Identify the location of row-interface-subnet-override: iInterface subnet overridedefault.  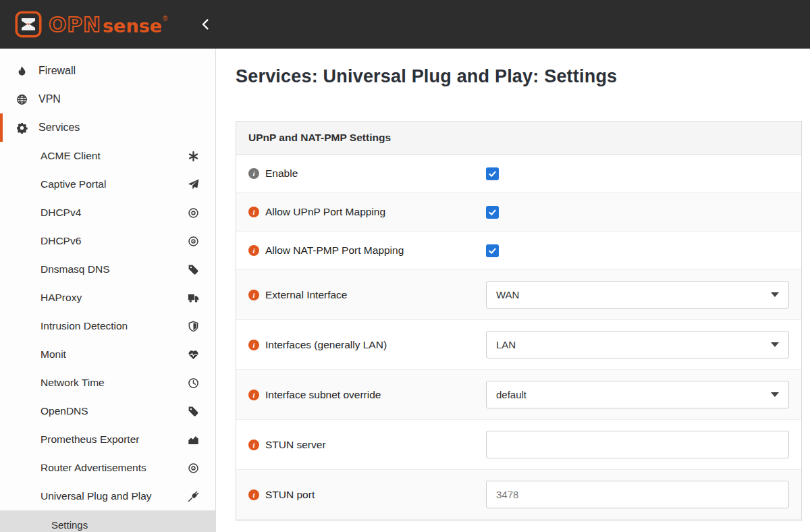
(518, 395).